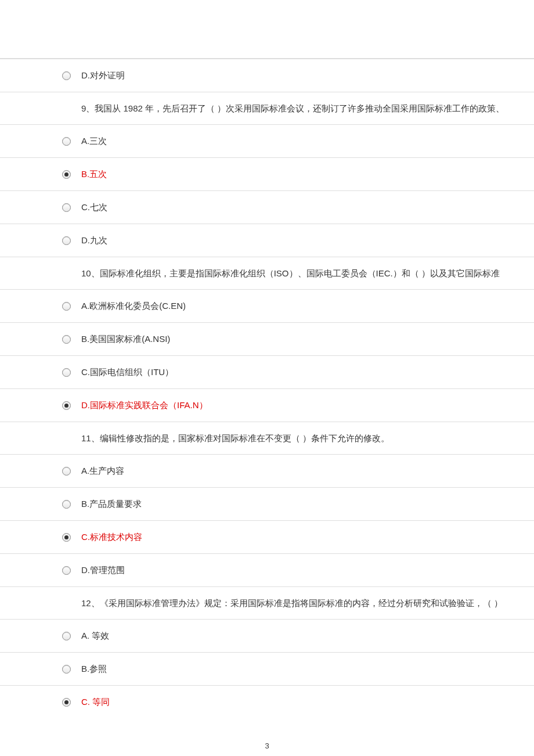 This screenshot has height=756, width=534. Describe the element at coordinates (308, 174) in the screenshot. I see `option-label: B.五次` at that location.